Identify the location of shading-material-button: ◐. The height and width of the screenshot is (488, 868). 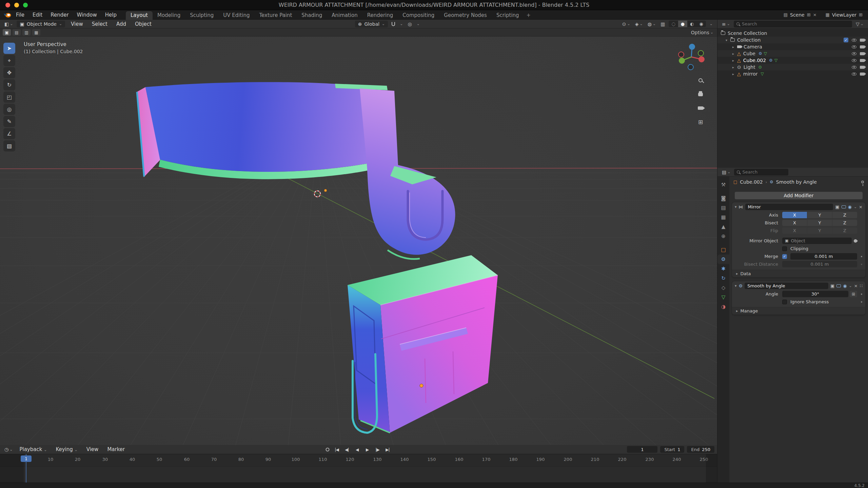
(692, 24).